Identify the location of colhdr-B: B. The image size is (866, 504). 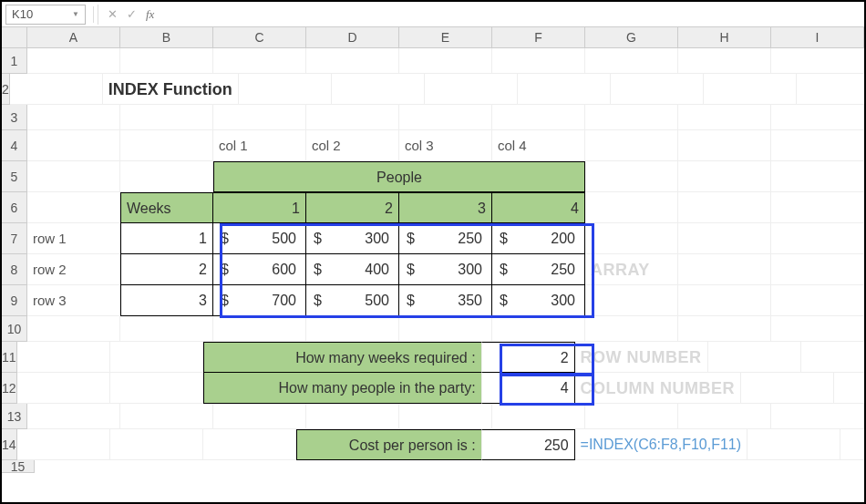
(167, 37).